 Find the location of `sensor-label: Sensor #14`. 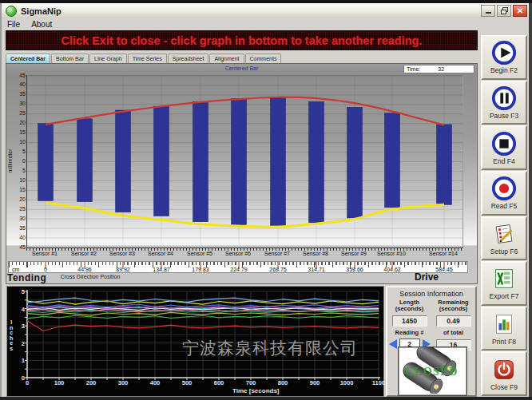

sensor-label: Sensor #14 is located at coordinates (443, 254).